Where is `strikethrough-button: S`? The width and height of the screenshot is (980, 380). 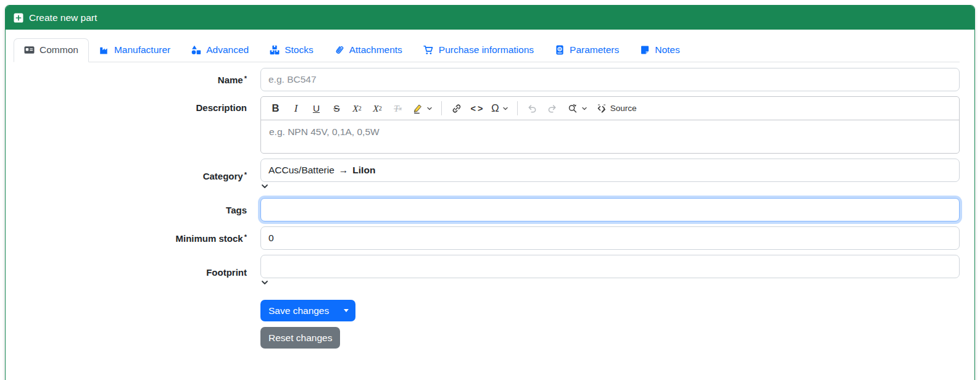 strikethrough-button: S is located at coordinates (337, 109).